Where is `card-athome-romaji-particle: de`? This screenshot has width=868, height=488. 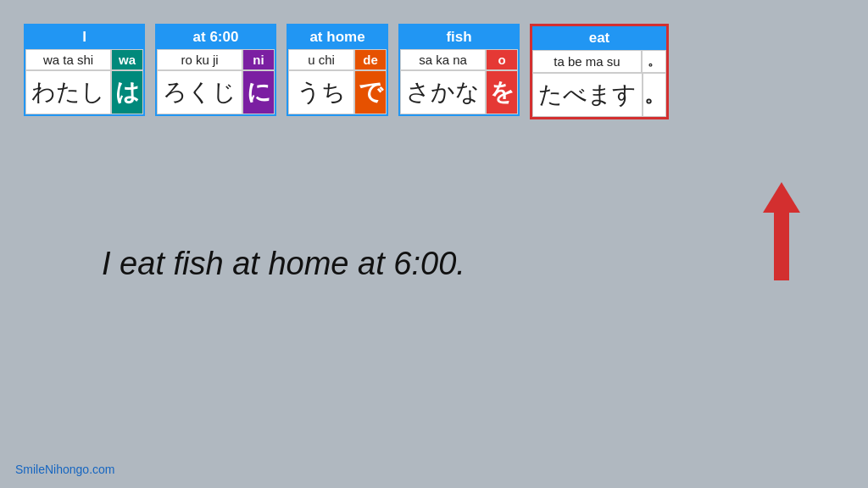 card-athome-romaji-particle: de is located at coordinates (370, 59).